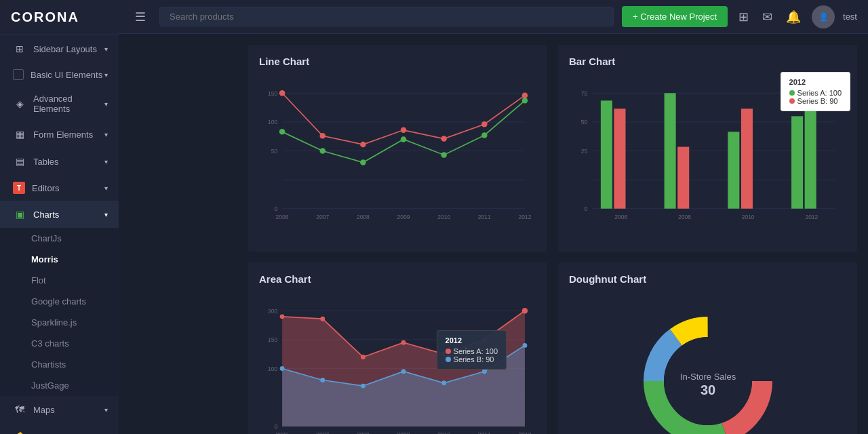  I want to click on sidebar-item-label: Form Elements, so click(63, 134).